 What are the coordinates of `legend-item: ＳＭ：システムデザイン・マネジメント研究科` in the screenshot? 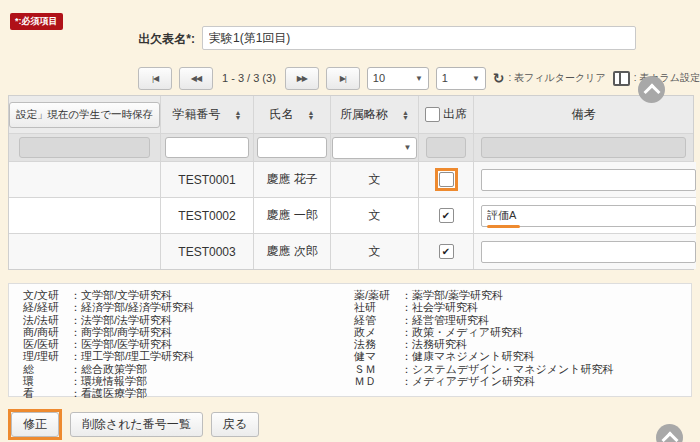 It's located at (484, 369).